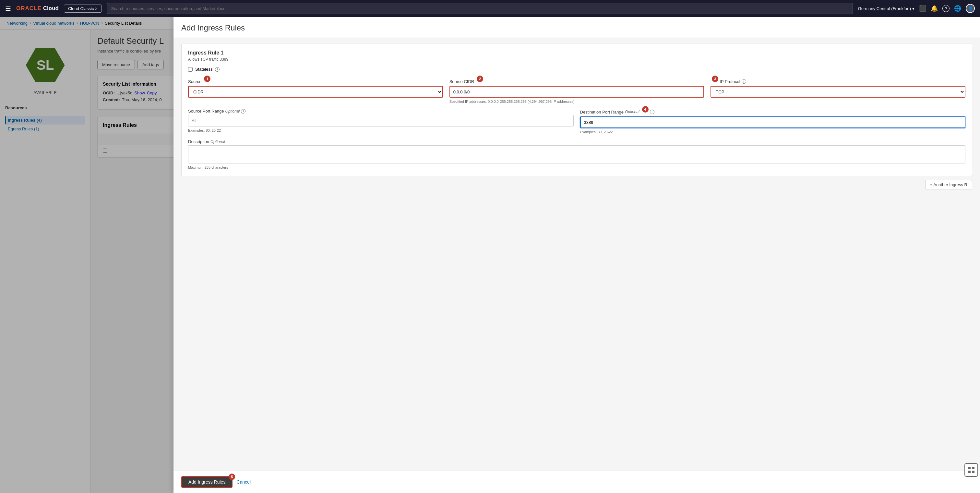  What do you see at coordinates (773, 122) in the screenshot?
I see `dest-port-input: 3389` at bounding box center [773, 122].